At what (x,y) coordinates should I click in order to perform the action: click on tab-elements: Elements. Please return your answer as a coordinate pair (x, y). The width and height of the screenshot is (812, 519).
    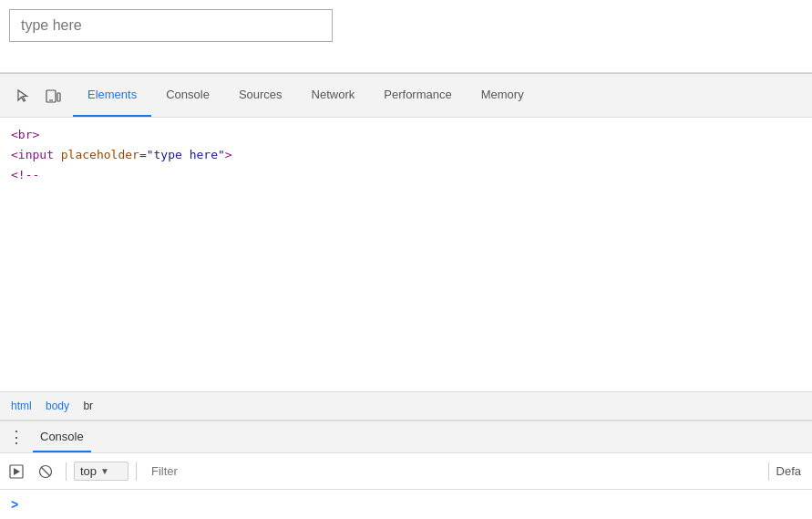
    Looking at the image, I should click on (112, 95).